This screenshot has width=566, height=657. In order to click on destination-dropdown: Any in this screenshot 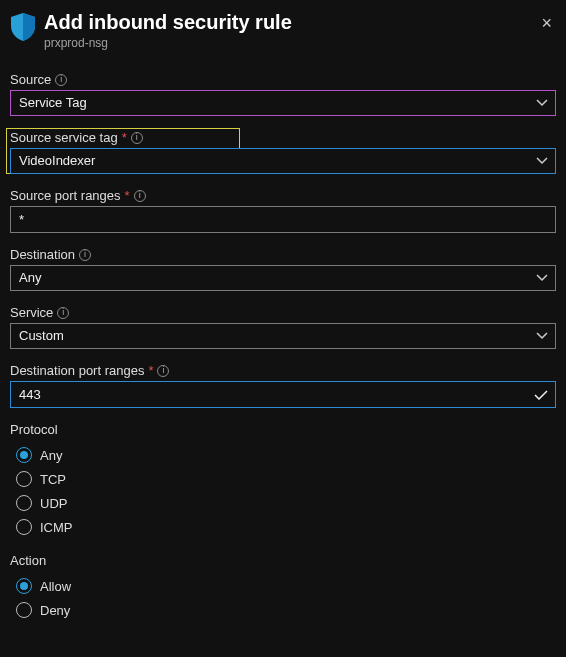, I will do `click(283, 278)`.